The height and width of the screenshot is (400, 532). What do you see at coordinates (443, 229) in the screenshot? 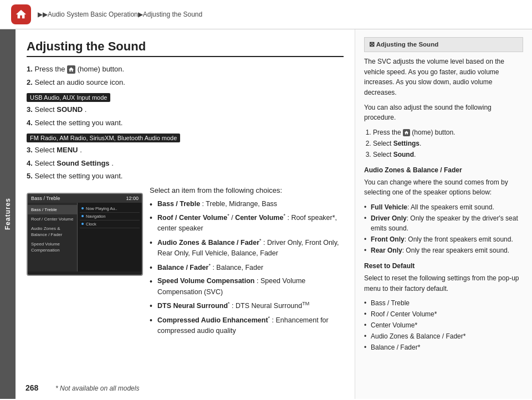
I see `right-zones-list: Full Vehicle: All the speakers emit soun…` at bounding box center [443, 229].